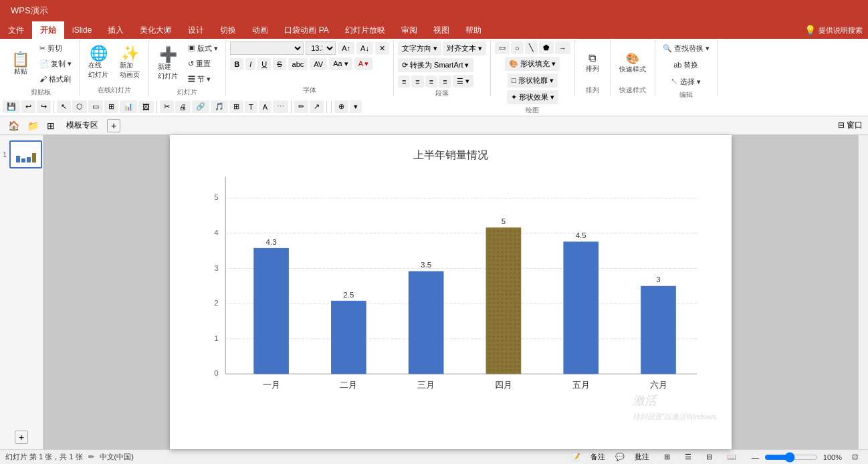  What do you see at coordinates (365, 48) in the screenshot?
I see `font-decrease-button: A↓` at bounding box center [365, 48].